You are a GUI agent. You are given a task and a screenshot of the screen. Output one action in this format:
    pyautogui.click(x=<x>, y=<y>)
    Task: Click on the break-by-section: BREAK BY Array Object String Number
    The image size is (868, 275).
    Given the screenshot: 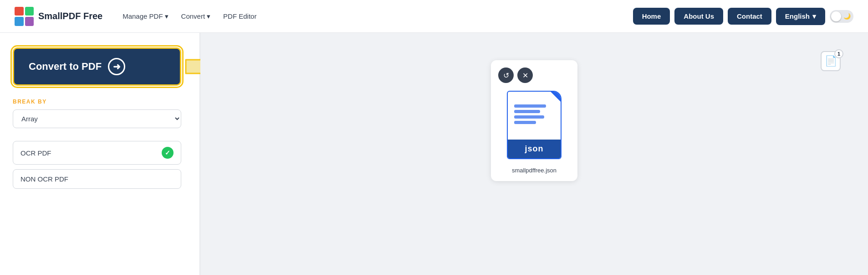 What is the action you would take?
    pyautogui.click(x=100, y=113)
    